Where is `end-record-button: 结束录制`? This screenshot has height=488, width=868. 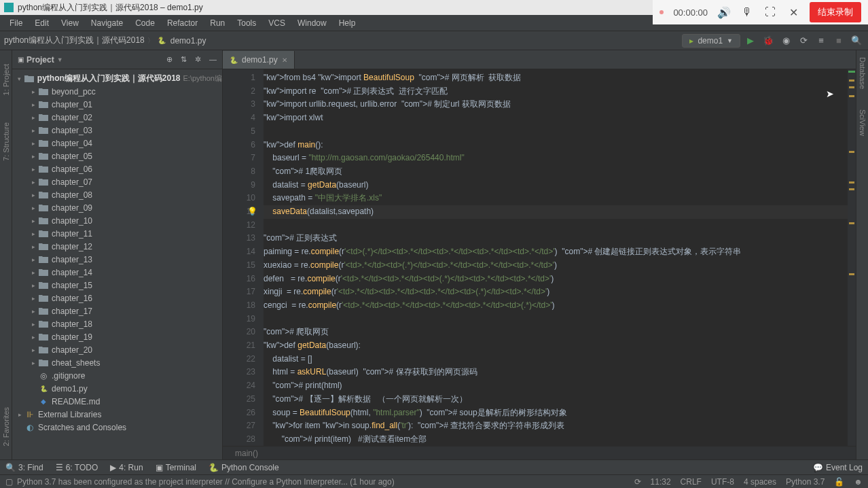
end-record-button: 结束录制 is located at coordinates (835, 12).